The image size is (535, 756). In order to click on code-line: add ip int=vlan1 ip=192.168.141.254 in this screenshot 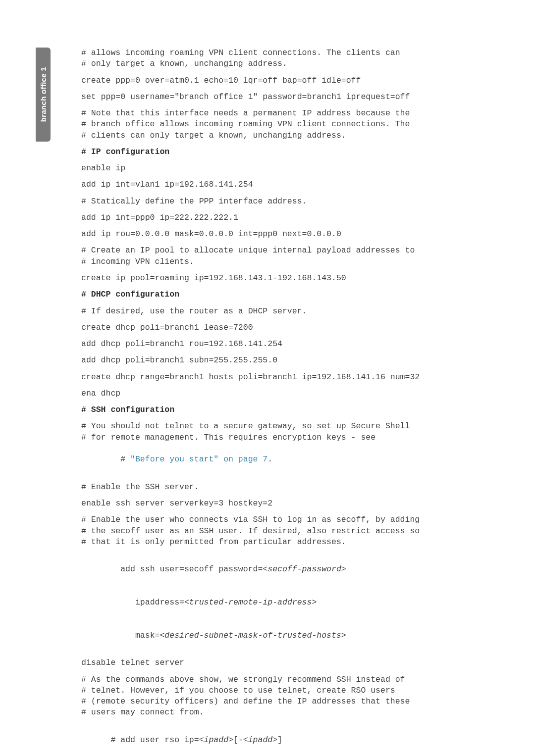, I will do `click(287, 185)`.